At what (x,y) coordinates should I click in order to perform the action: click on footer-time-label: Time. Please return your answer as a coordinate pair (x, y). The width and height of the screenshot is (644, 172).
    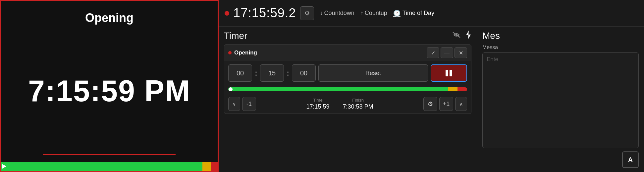
    Looking at the image, I should click on (318, 100).